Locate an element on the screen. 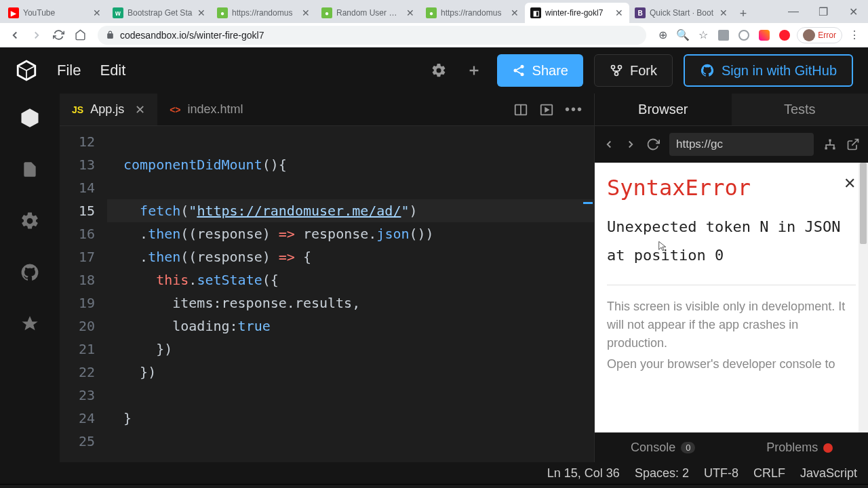  preview-tab-tests: Tests is located at coordinates (800, 110).